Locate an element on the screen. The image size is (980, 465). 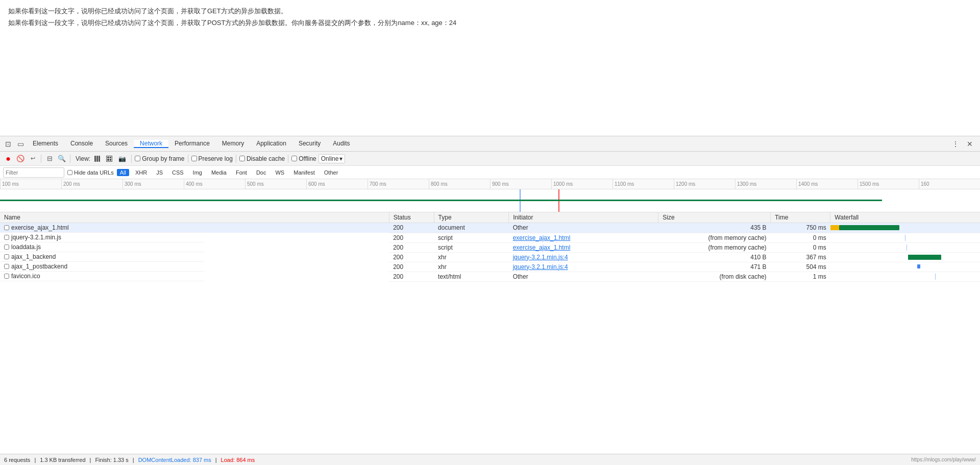
tick-1500ms: 1500 ms is located at coordinates (888, 184).